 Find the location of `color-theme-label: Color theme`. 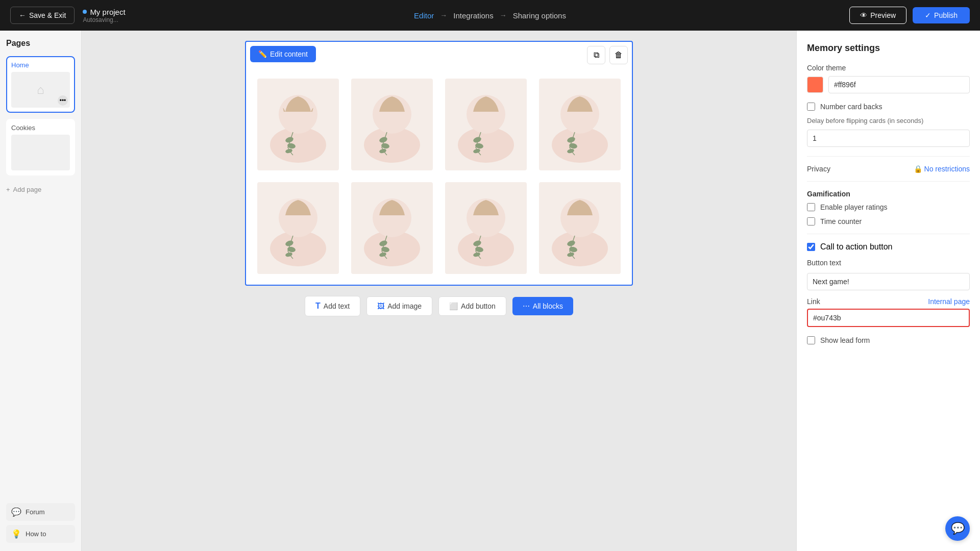

color-theme-label: Color theme is located at coordinates (888, 68).